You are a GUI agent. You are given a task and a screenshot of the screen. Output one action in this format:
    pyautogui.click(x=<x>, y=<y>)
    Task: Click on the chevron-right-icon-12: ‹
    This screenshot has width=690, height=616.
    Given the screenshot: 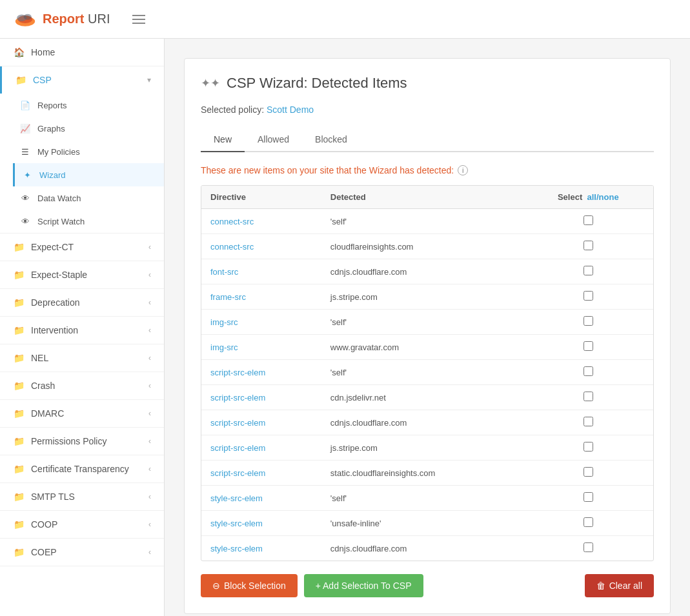 What is the action you would take?
    pyautogui.click(x=150, y=552)
    